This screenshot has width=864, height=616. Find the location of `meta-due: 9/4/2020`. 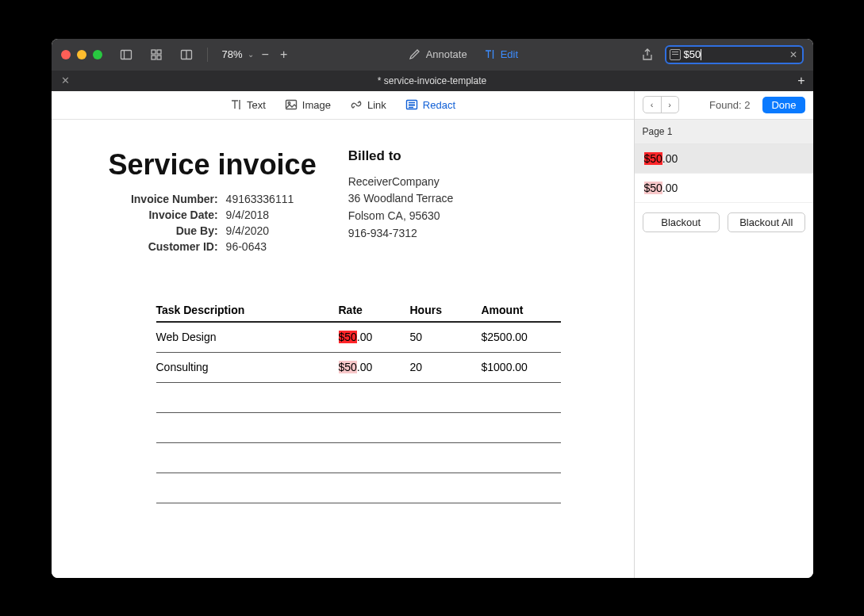

meta-due: 9/4/2020 is located at coordinates (271, 231).